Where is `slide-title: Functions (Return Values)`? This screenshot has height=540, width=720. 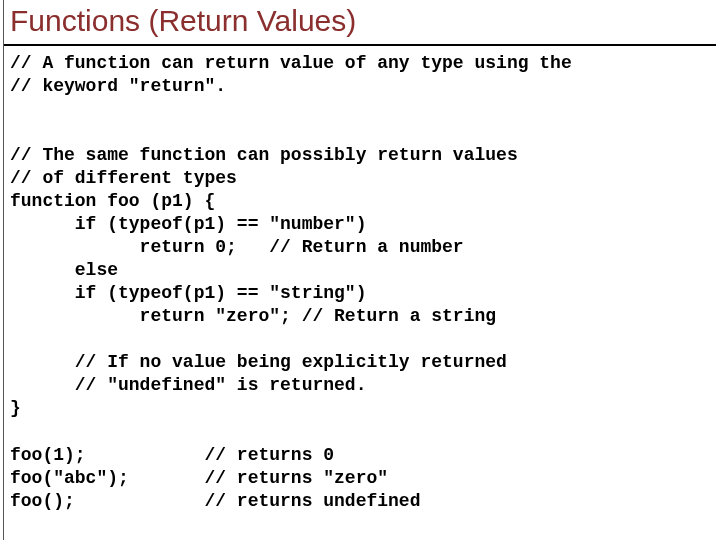
slide-title: Functions (Return Values) is located at coordinates (360, 22).